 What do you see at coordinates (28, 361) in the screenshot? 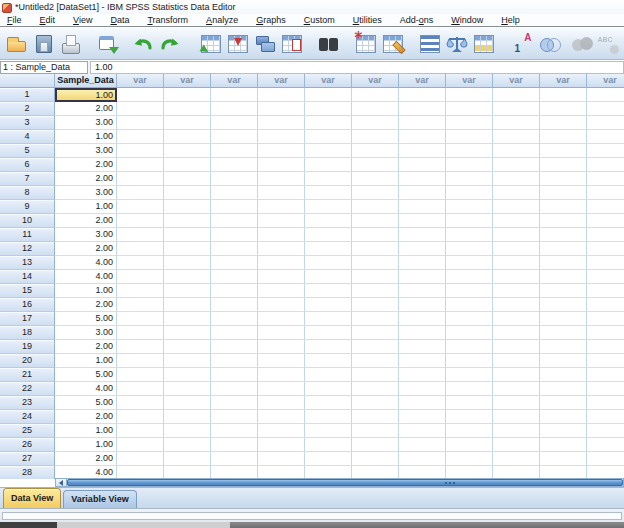
I see `row-number: 20` at bounding box center [28, 361].